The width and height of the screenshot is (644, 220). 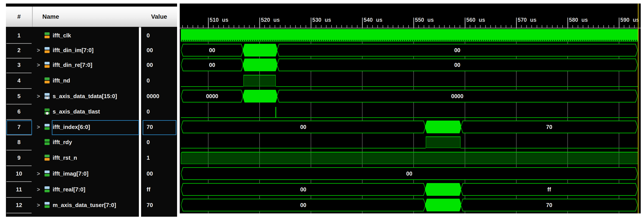 What do you see at coordinates (92, 50) in the screenshot?
I see `table-row: 2>ifft_din_im[7:0]00` at bounding box center [92, 50].